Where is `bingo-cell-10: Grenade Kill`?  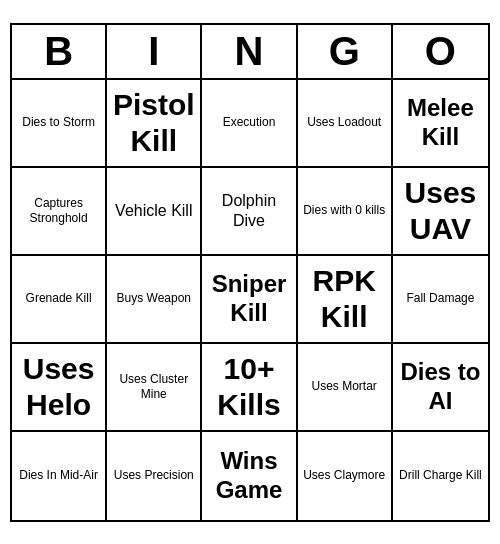
bingo-cell-10: Grenade Kill is located at coordinates (60, 300).